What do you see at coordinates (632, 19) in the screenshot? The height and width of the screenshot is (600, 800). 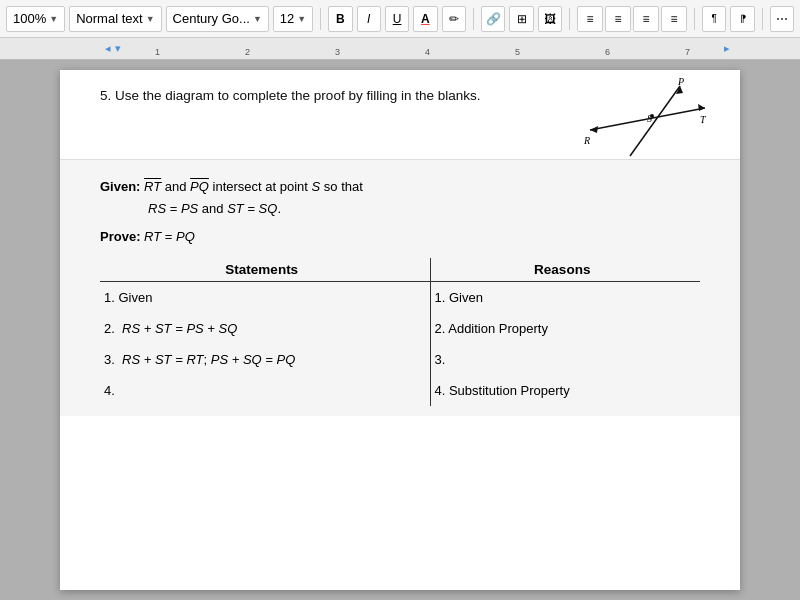 I see `align-group: ≡ ≡ ≡ ≡` at bounding box center [632, 19].